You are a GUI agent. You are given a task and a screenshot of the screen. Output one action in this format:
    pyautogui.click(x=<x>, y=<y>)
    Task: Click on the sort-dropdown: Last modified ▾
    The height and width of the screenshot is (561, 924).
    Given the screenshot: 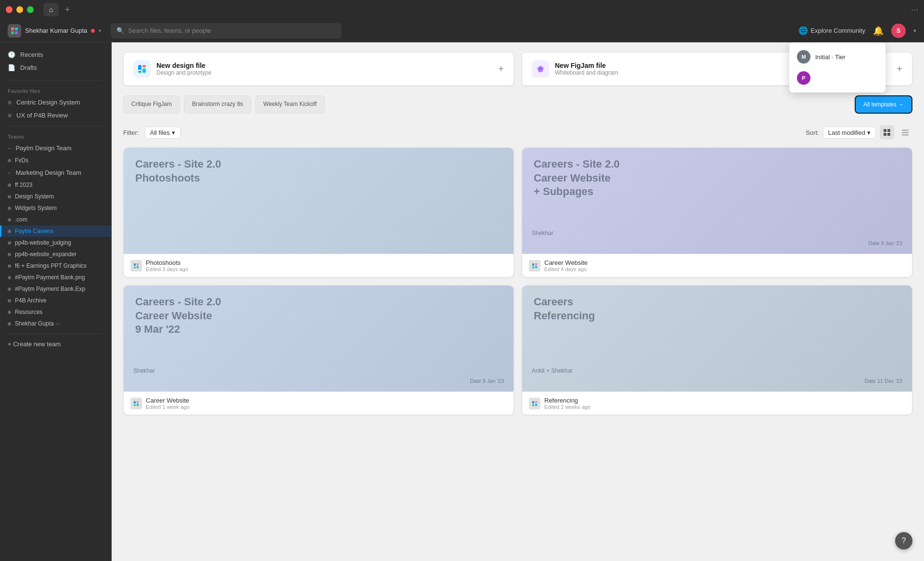 What is the action you would take?
    pyautogui.click(x=849, y=133)
    